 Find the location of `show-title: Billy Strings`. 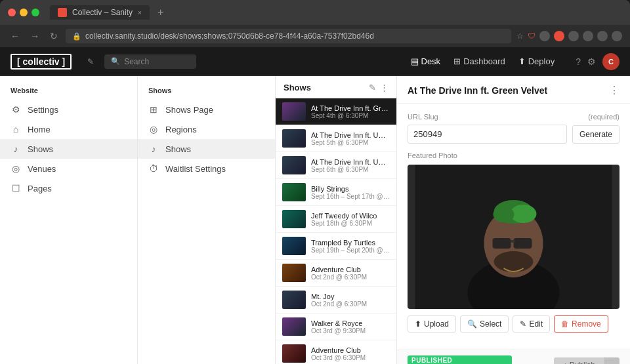

show-title: Billy Strings is located at coordinates (350, 189).